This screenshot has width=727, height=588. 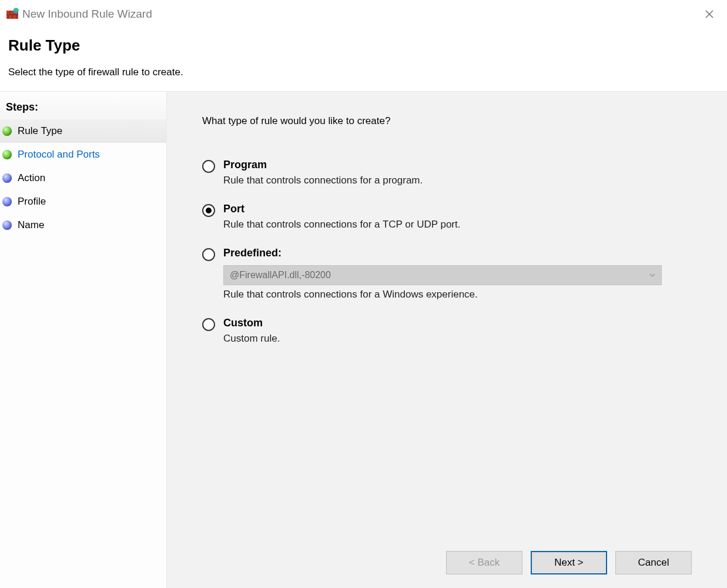 What do you see at coordinates (363, 46) in the screenshot?
I see `page-title: Rule Type` at bounding box center [363, 46].